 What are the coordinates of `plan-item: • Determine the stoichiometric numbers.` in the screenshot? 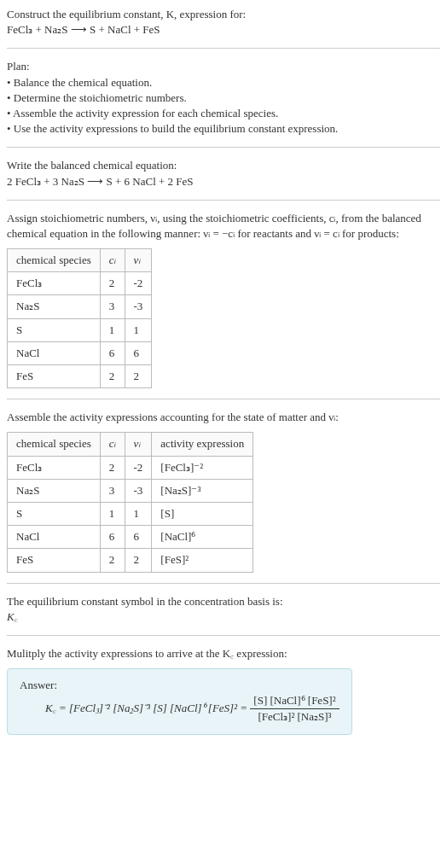 It's located at (224, 98).